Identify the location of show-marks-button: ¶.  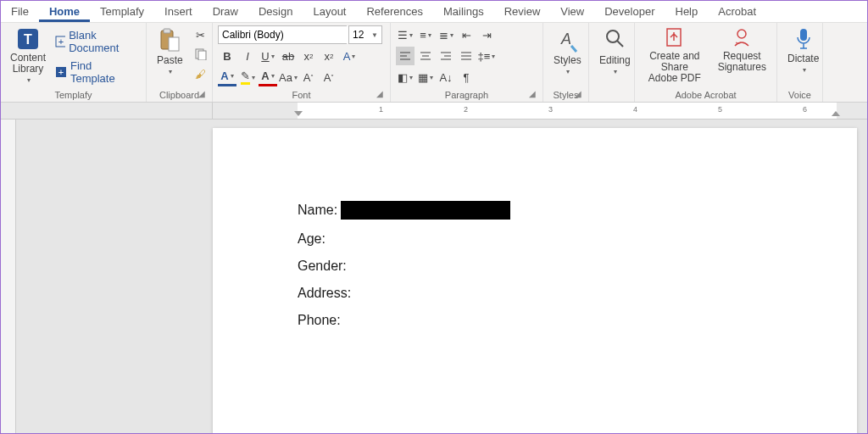
(466, 77).